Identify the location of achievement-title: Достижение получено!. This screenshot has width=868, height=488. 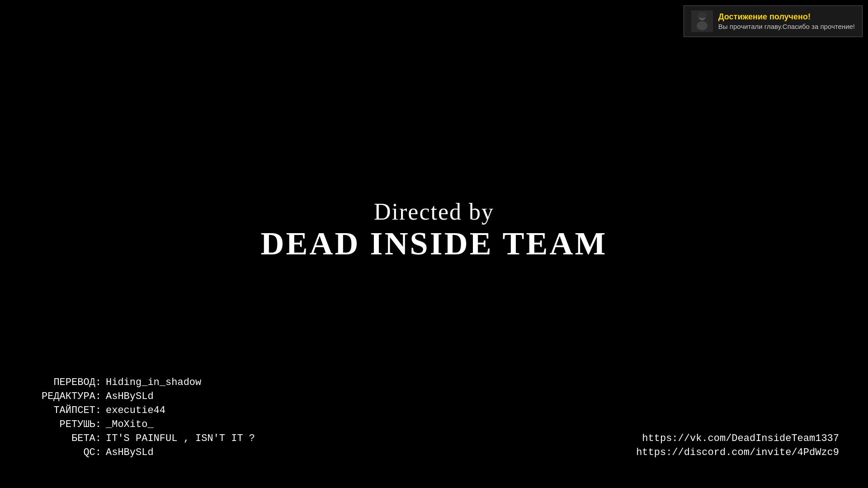
(787, 17).